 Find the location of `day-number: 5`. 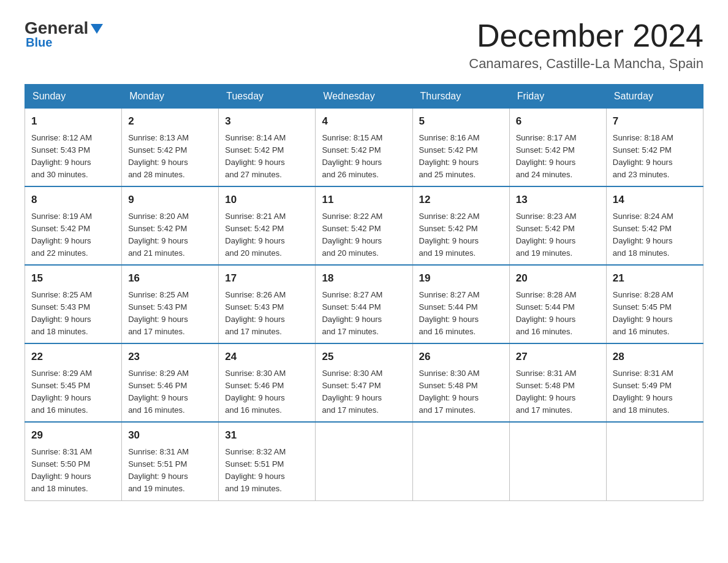

day-number: 5 is located at coordinates (461, 121).